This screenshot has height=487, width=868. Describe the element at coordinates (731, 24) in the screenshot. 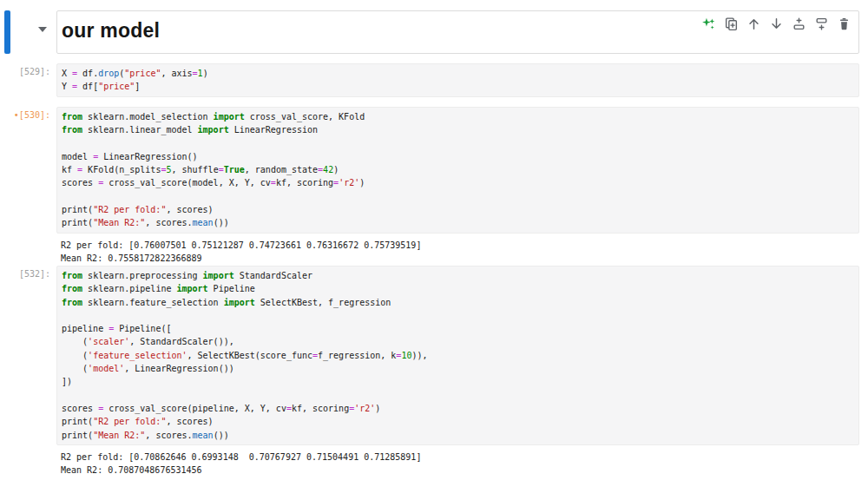

I see `duplicate-cell-icon` at that location.